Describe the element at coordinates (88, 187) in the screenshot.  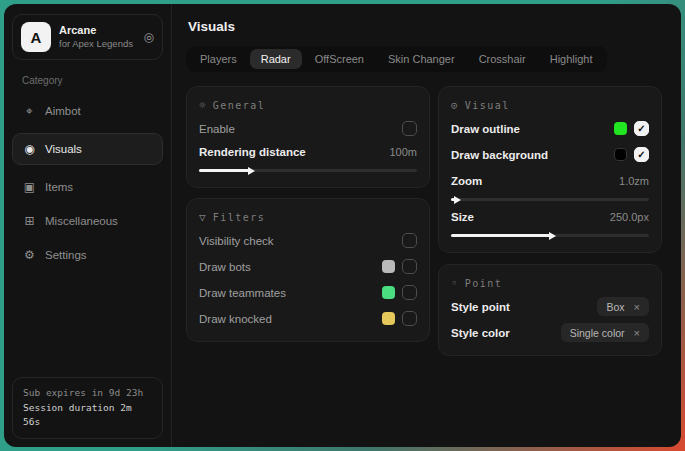
I see `sidebar-item-items: ▣ Items` at that location.